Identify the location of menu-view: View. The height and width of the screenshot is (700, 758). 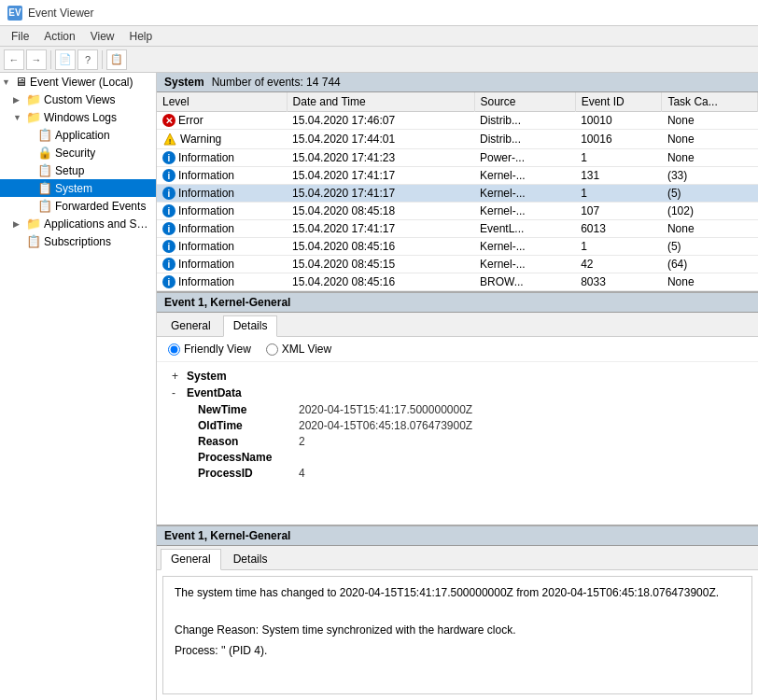
(103, 36).